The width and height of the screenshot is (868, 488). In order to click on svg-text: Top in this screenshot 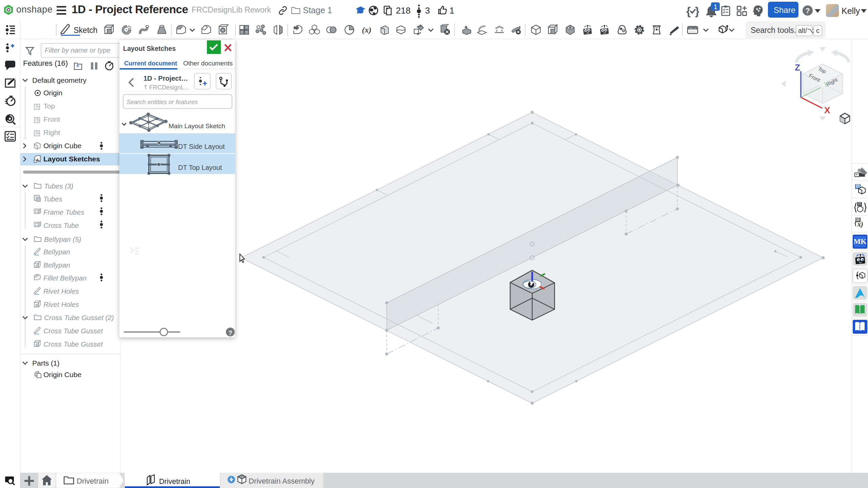, I will do `click(49, 106)`.